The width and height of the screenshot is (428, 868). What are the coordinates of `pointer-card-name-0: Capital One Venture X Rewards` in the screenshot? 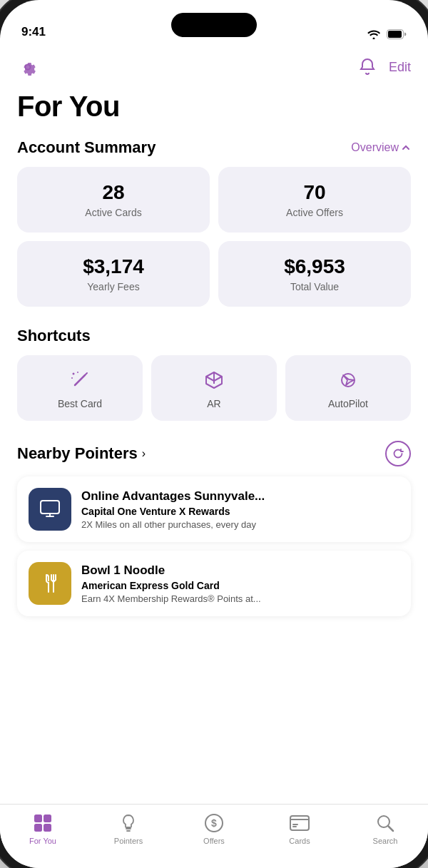 It's located at (240, 511).